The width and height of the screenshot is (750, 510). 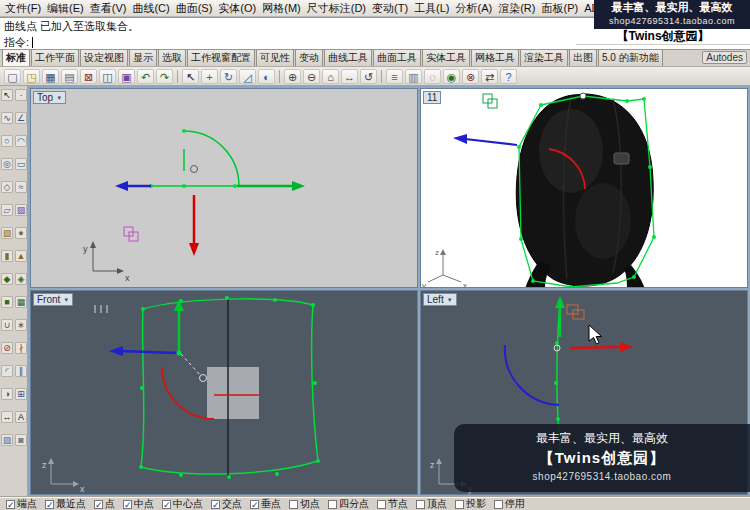 What do you see at coordinates (221, 58) in the screenshot?
I see `tab-viewport-layout: 工作视窗配置` at bounding box center [221, 58].